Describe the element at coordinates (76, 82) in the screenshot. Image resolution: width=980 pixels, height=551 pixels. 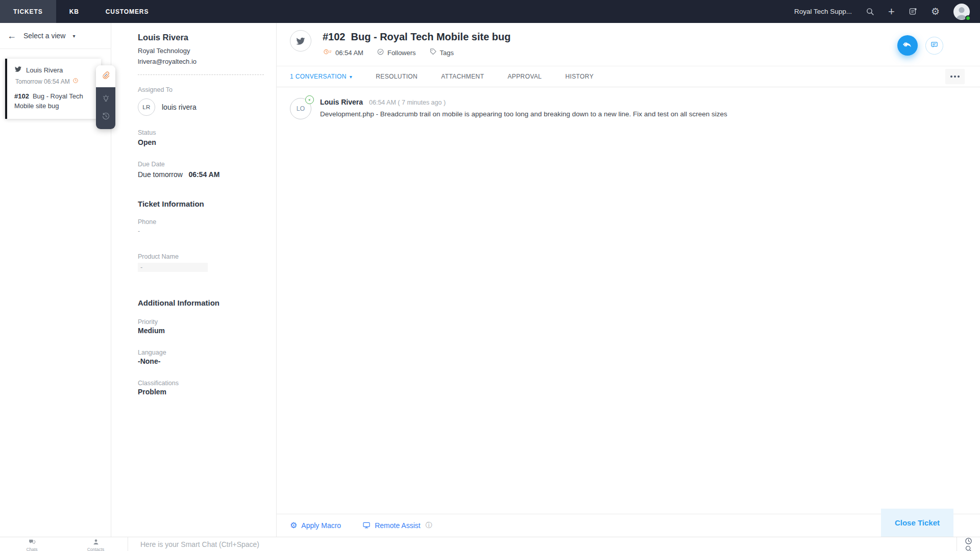
I see `due-clock-icon` at that location.